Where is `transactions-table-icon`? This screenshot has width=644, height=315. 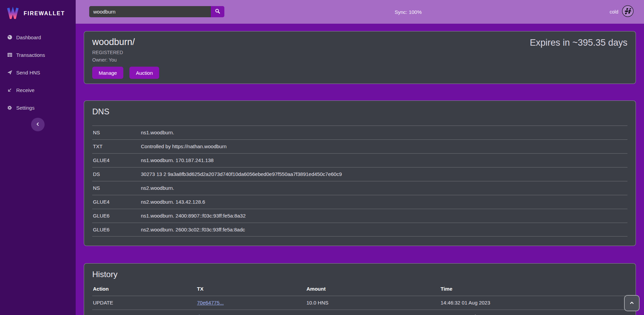
transactions-table-icon is located at coordinates (9, 55).